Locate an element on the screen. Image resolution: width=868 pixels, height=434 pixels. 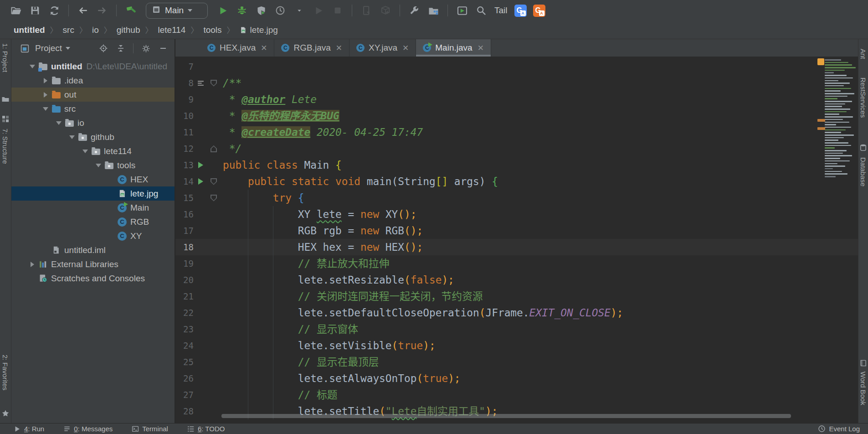
code-line: 22 lete.setDefaultCloseOperation(JFrame.… is located at coordinates (517, 313).